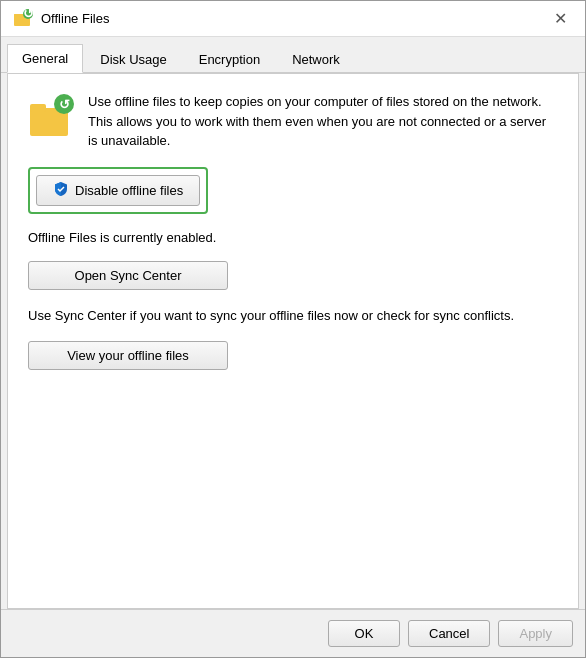  Describe the element at coordinates (293, 633) in the screenshot. I see `footer: OK Cancel Apply` at that location.